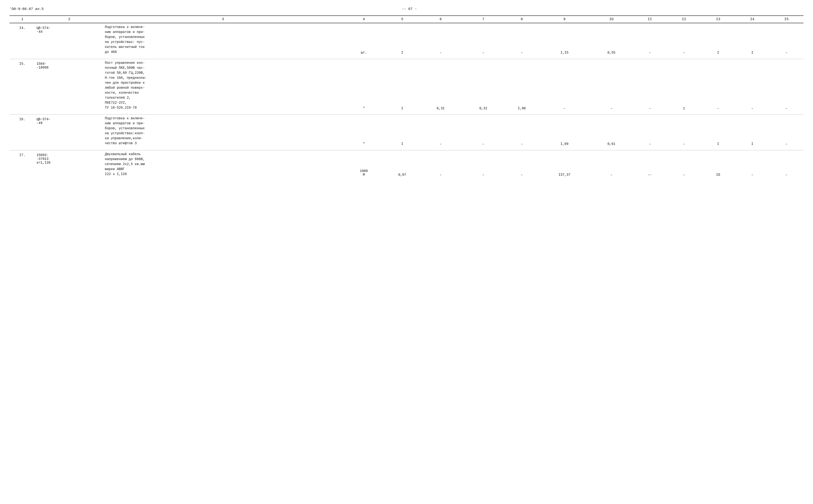 This screenshot has height=504, width=813. What do you see at coordinates (522, 85) in the screenshot?
I see `table-cell: I,00` at bounding box center [522, 85].